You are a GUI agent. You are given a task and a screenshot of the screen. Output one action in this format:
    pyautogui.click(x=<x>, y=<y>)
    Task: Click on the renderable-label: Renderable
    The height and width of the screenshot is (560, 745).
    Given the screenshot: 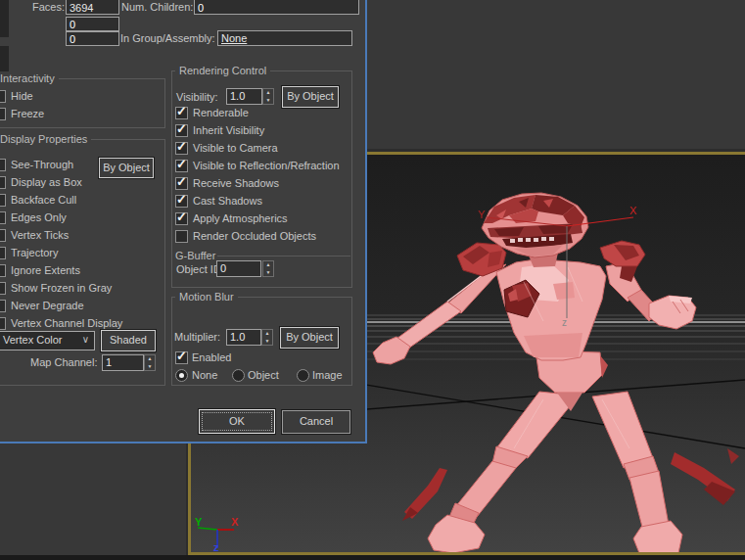 What is the action you would take?
    pyautogui.click(x=221, y=113)
    